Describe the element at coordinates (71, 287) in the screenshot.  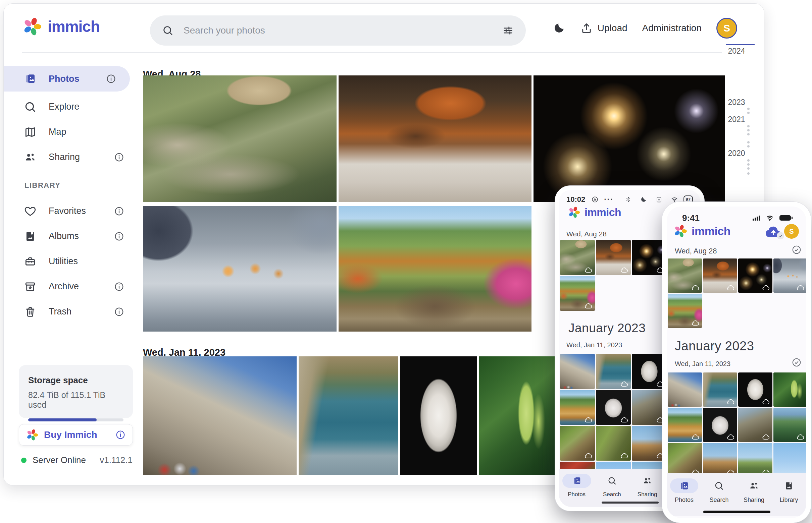
I see `sidebar-item-archive: Archive` at that location.